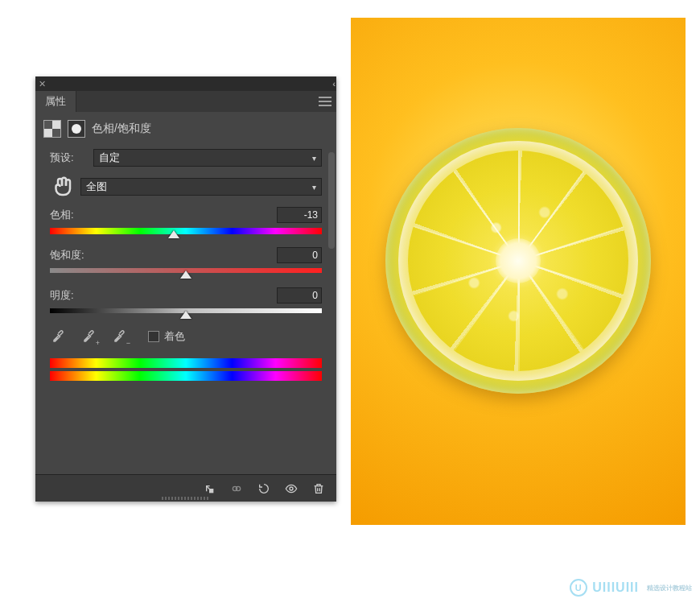 Image resolution: width=700 pixels, height=603 pixels. What do you see at coordinates (186, 498) in the screenshot?
I see `resize-grip-icon` at bounding box center [186, 498].